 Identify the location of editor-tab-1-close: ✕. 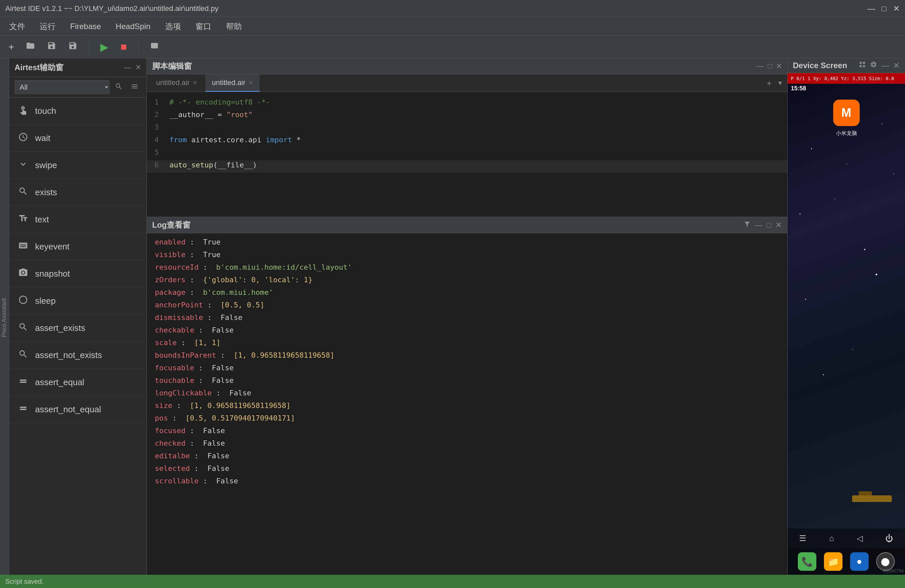
(195, 83).